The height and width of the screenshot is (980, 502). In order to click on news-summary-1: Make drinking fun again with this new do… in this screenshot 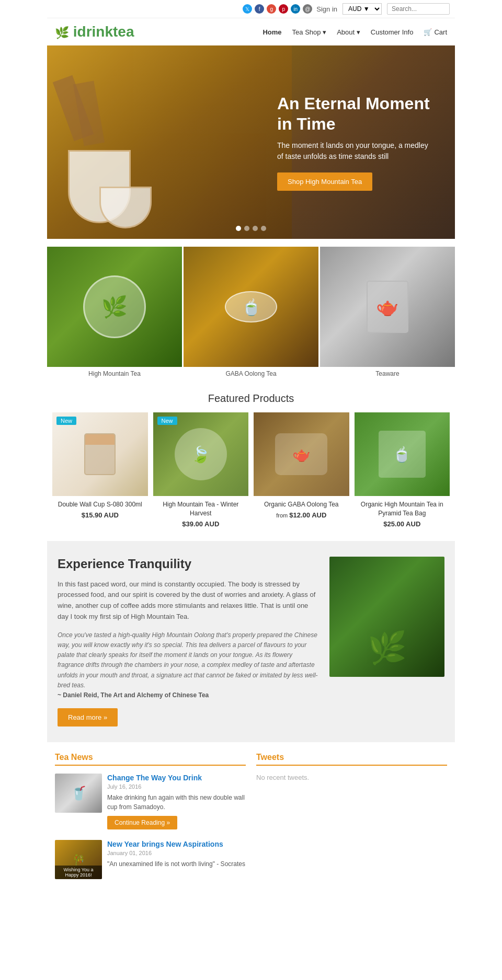, I will do `click(177, 802)`.